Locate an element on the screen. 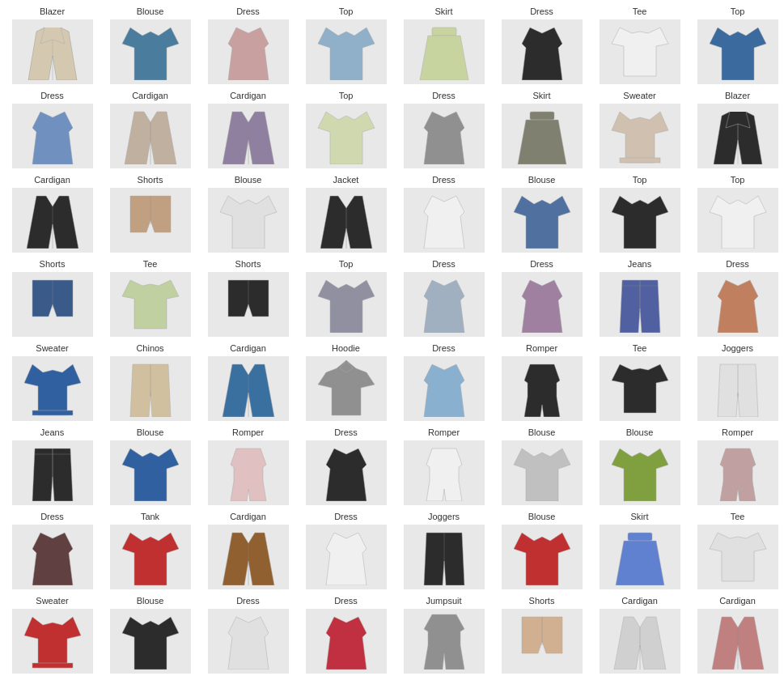 The height and width of the screenshot is (693, 784). item-label: Joggers is located at coordinates (738, 348).